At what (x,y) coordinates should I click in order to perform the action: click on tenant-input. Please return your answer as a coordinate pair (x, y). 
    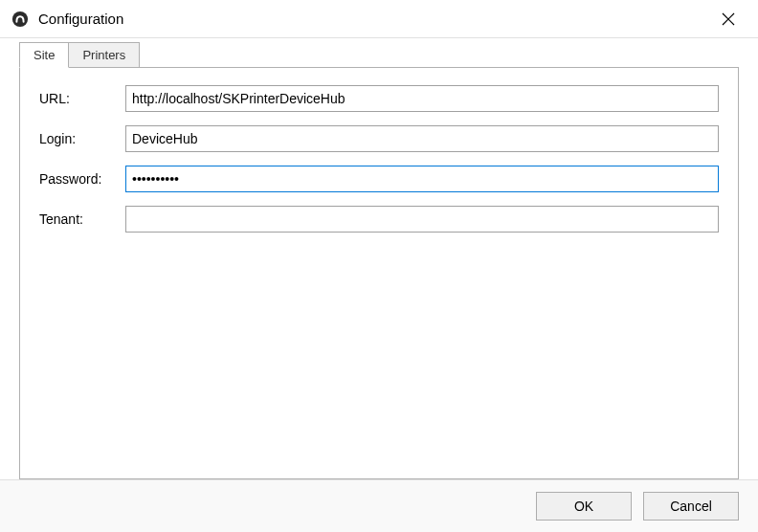
    Looking at the image, I should click on (422, 219).